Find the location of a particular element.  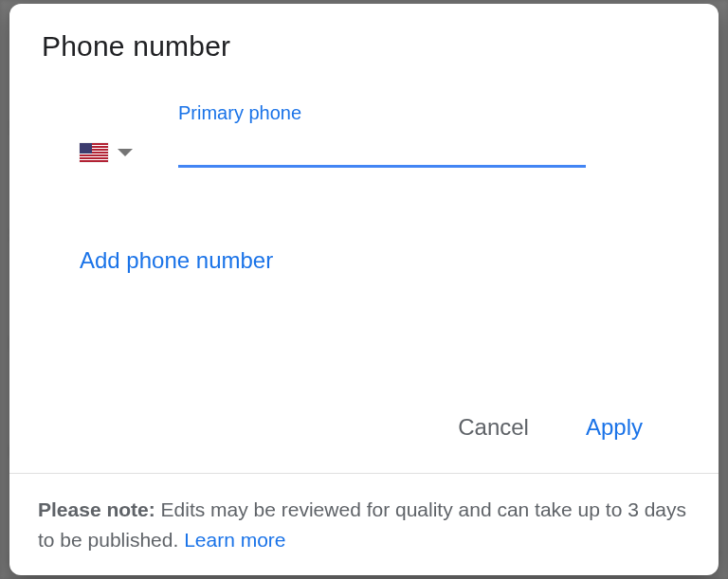

primary-phone-input is located at coordinates (382, 150).